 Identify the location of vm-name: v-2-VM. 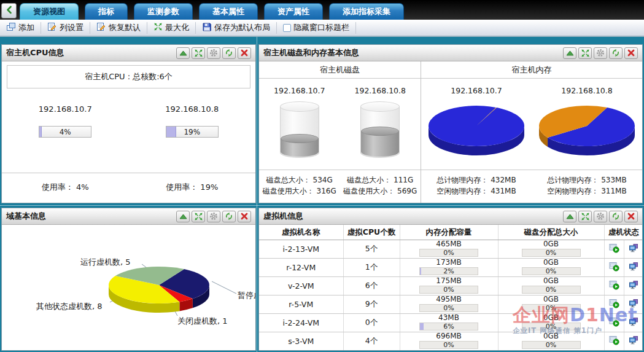
(301, 286).